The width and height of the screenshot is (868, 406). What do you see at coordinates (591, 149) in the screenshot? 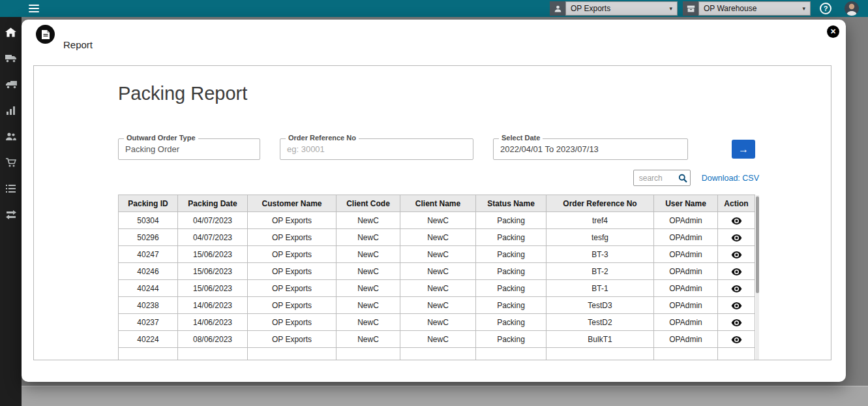
I see `select-date-field: Select Date` at bounding box center [591, 149].